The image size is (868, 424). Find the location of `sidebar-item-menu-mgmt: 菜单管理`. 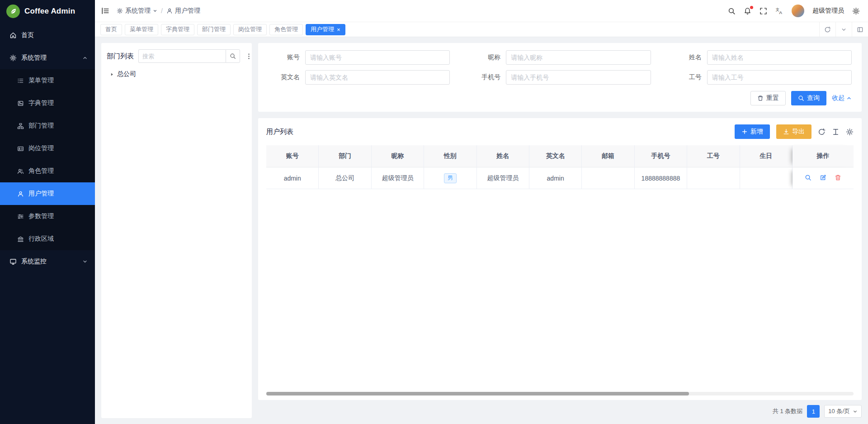

sidebar-item-menu-mgmt: 菜单管理 is located at coordinates (47, 81).